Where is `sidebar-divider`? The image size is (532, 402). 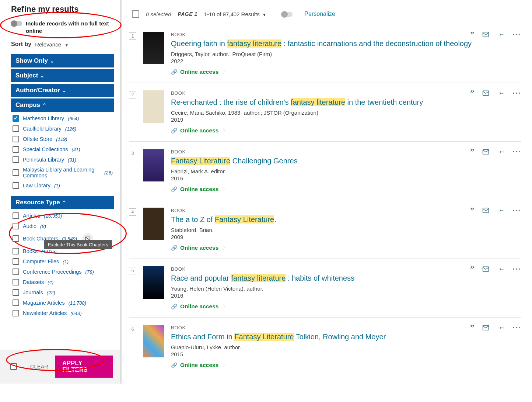 sidebar-divider is located at coordinates (121, 192).